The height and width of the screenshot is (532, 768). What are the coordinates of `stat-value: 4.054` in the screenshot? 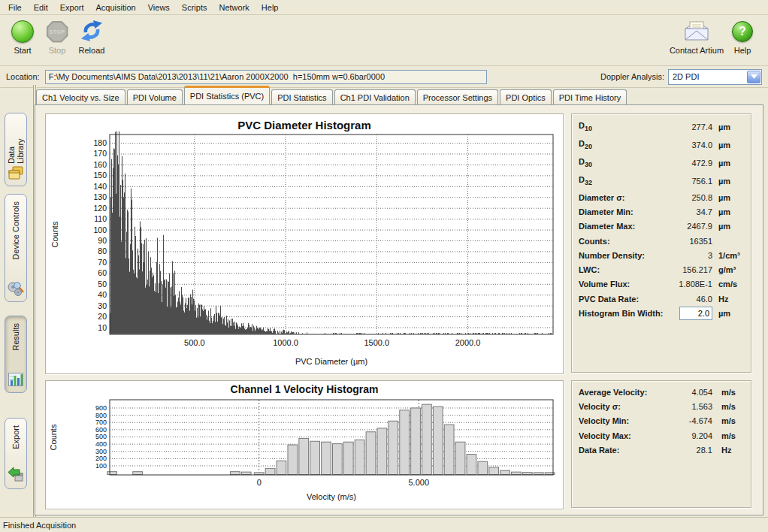 It's located at (695, 392).